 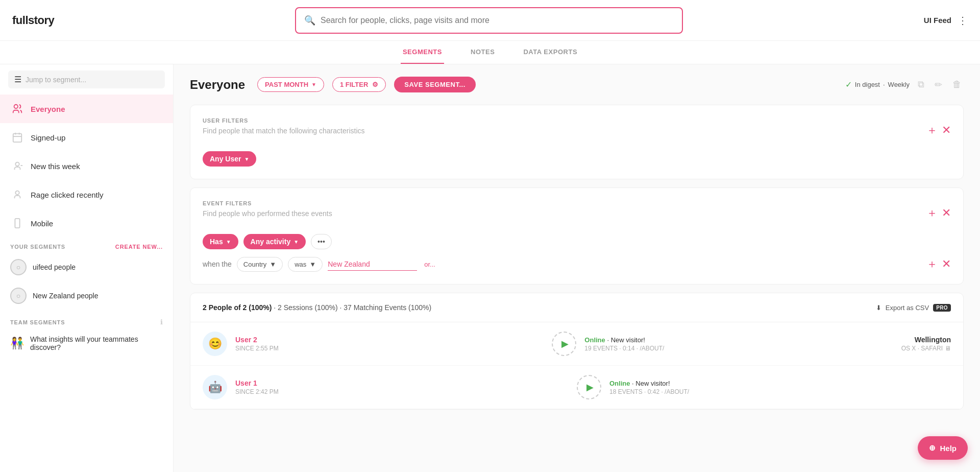 What do you see at coordinates (87, 80) in the screenshot?
I see `sidebar-search: ☰ Jump to segment...` at bounding box center [87, 80].